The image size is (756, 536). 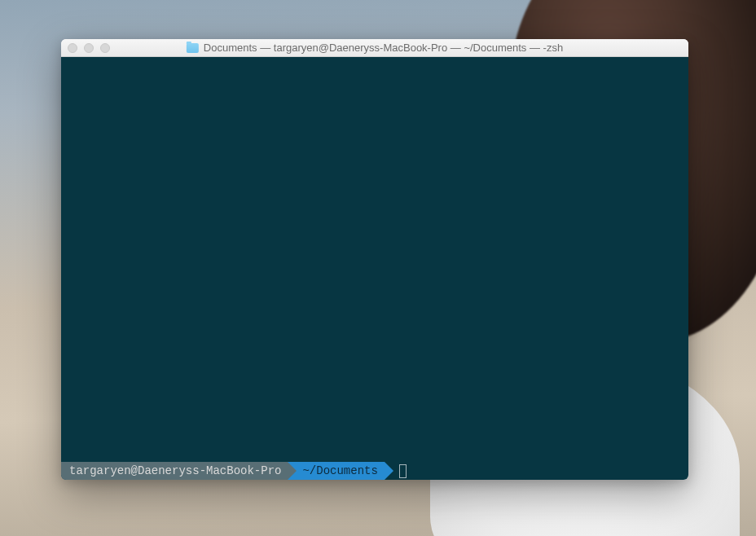 I want to click on window-title-text: Documents — targaryen@Daeneryss-MacBook-…, so click(x=383, y=47).